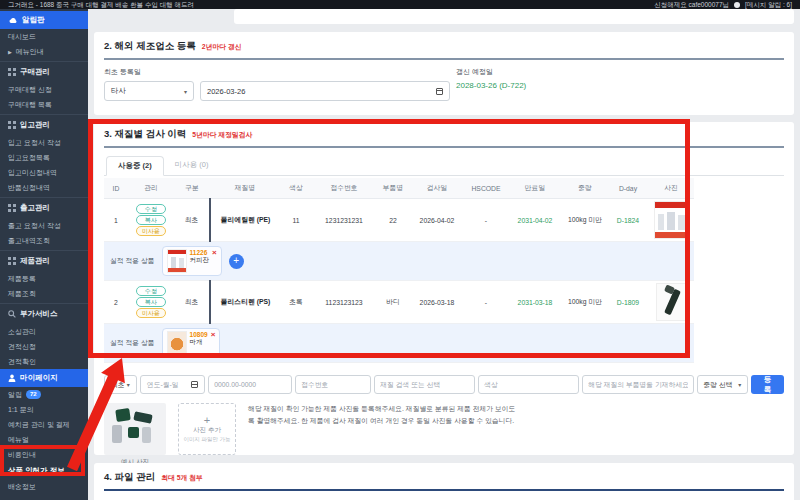  Describe the element at coordinates (44, 314) in the screenshot. I see `sidebar-section-extra-services: 부가서비스` at that location.